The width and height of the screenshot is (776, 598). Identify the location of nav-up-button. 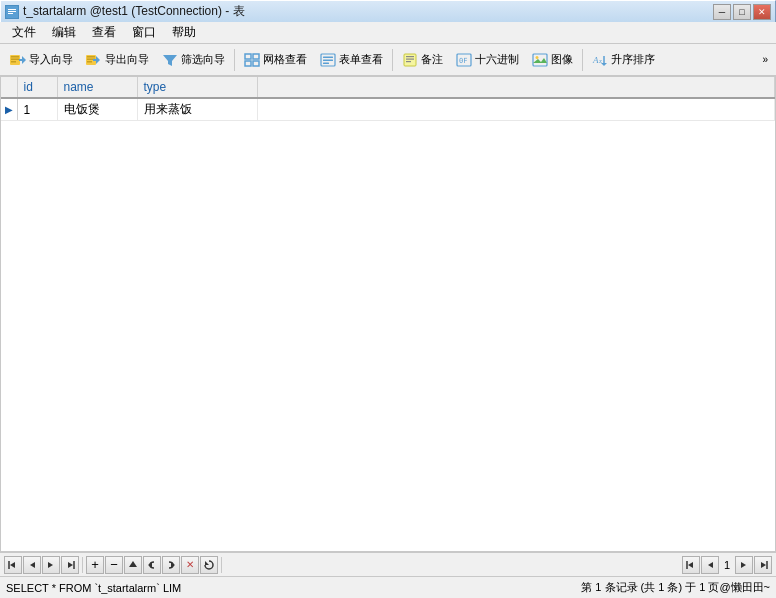
(133, 565).